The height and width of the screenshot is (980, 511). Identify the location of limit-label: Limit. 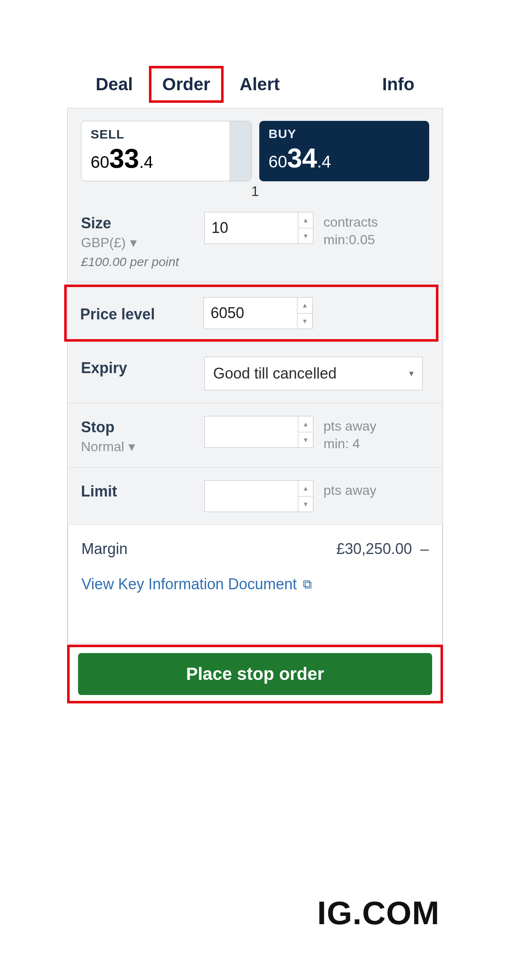
(138, 491).